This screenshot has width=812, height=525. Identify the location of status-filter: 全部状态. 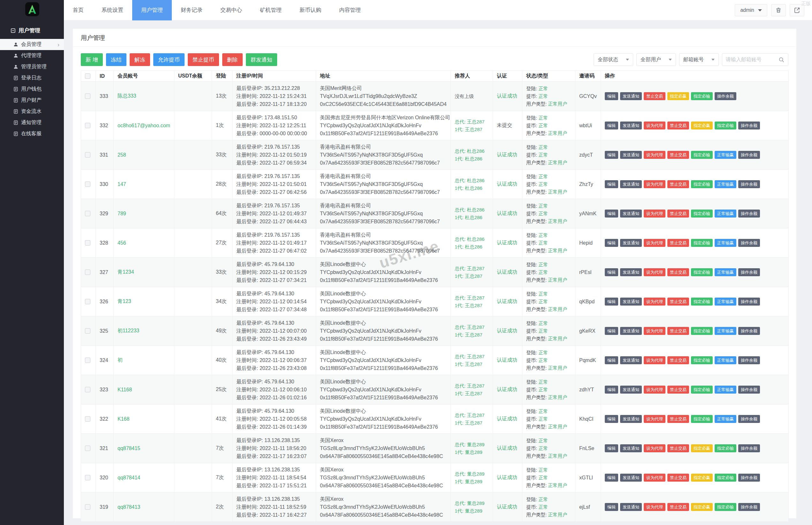
(613, 60).